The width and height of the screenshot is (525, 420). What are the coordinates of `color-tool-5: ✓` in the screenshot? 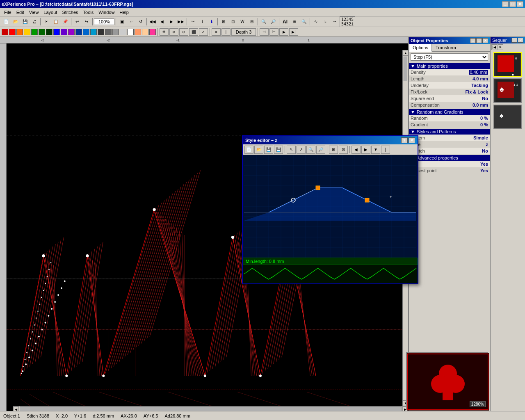 It's located at (203, 32).